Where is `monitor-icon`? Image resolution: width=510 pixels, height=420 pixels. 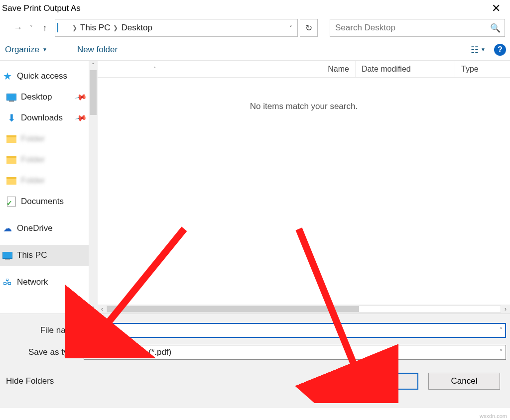
monitor-icon is located at coordinates (7, 255).